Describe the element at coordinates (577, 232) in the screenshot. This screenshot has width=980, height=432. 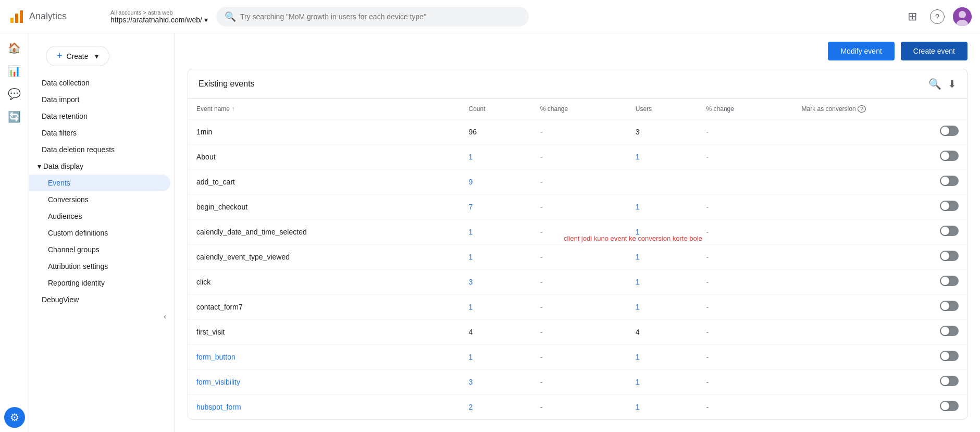
I see `table-row: calendly_date_and_time_selected1-1-` at that location.